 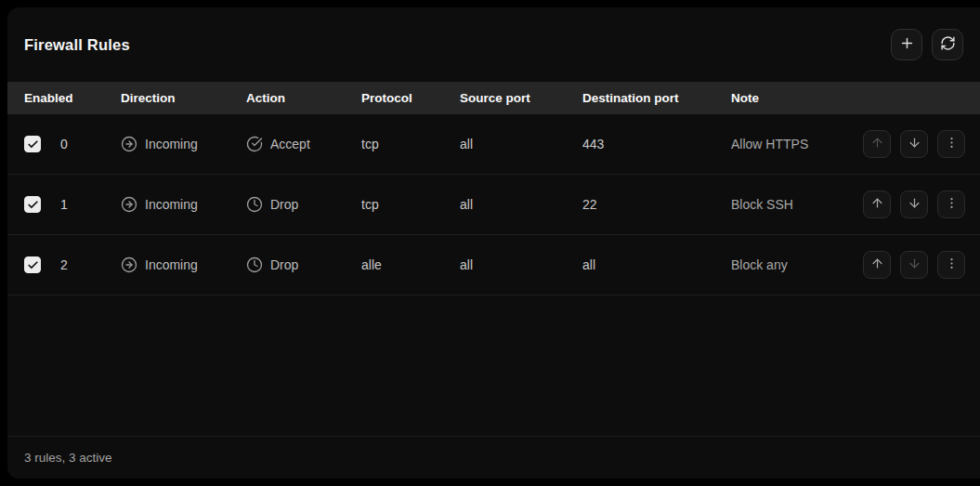 What do you see at coordinates (907, 45) in the screenshot?
I see `add-rule-button` at bounding box center [907, 45].